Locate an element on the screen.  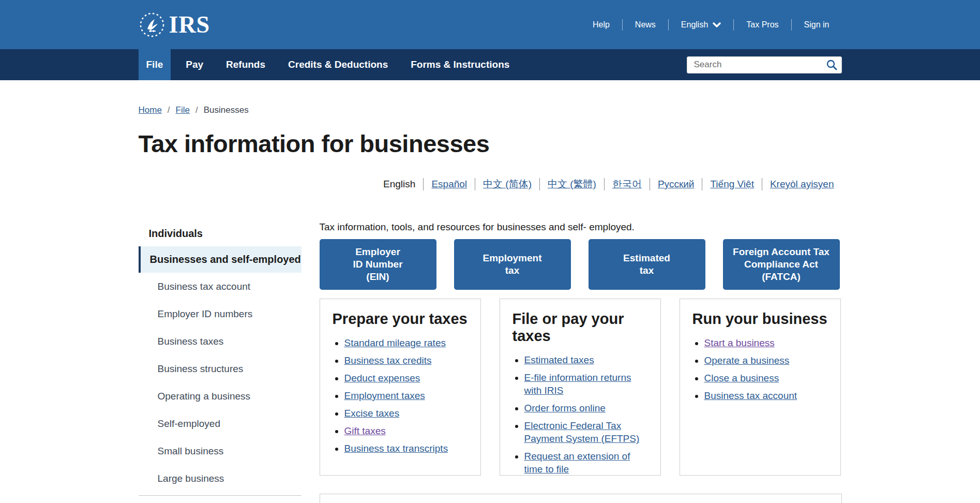
list-item: Operate a business is located at coordinates (766, 360).